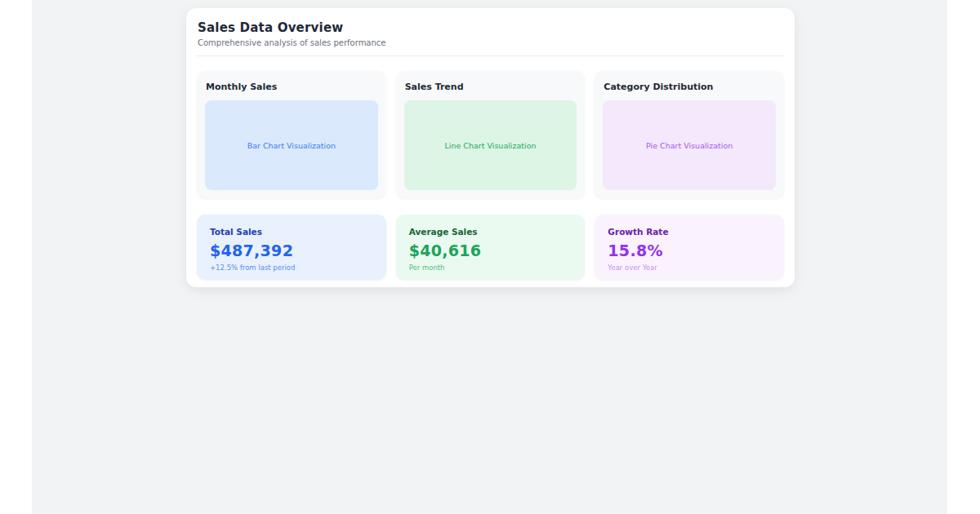 This screenshot has height=514, width=980. What do you see at coordinates (492, 86) in the screenshot?
I see `chart-card-title: Sales Trend` at bounding box center [492, 86].